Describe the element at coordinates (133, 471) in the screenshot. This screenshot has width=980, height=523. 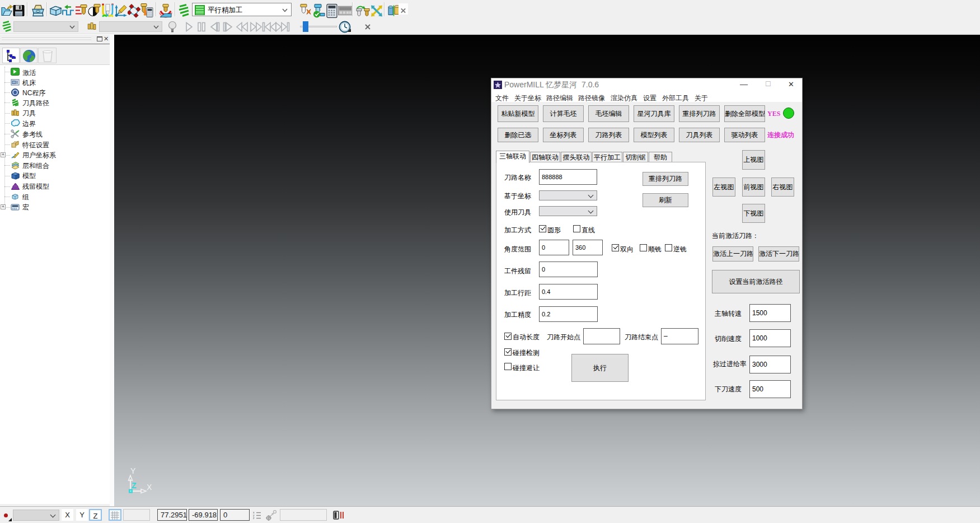
I see `svg-text: Y` at that location.